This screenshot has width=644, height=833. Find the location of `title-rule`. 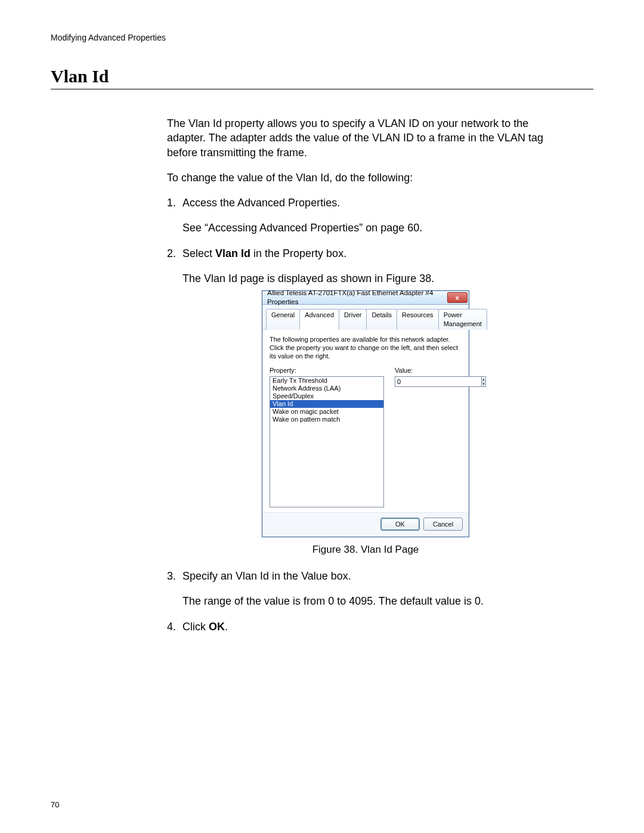

title-rule is located at coordinates (322, 89).